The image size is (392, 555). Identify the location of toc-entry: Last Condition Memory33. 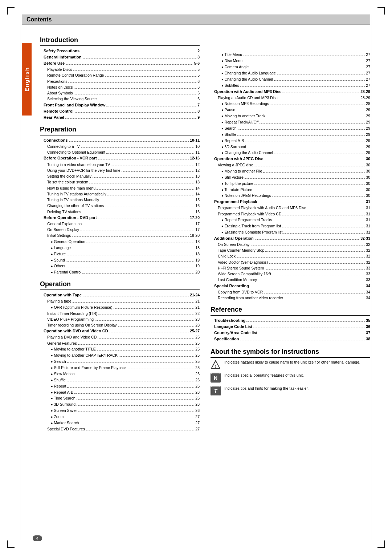
(290, 280).